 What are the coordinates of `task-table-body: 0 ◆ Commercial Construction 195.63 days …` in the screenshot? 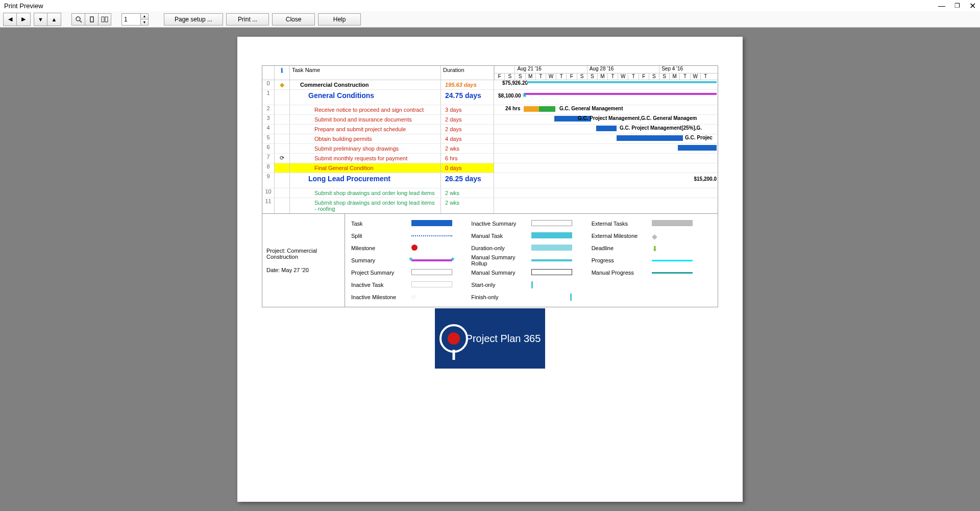 It's located at (490, 147).